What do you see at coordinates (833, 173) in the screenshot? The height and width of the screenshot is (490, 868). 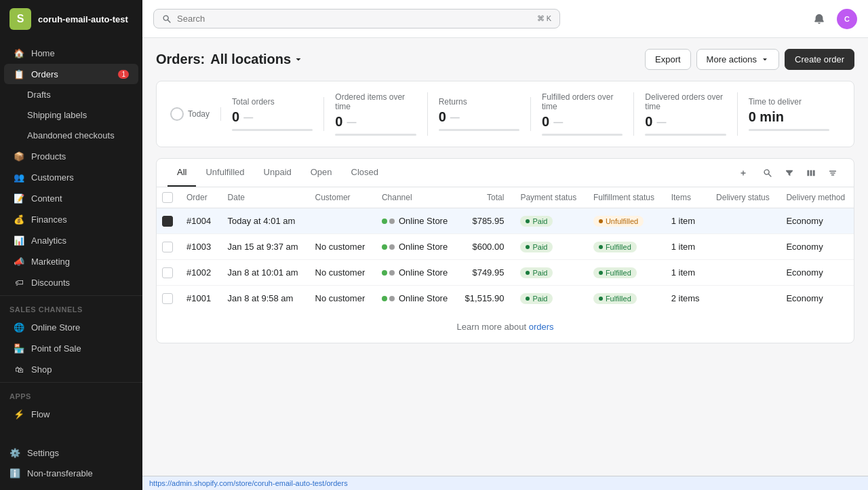 I see `sort-icon` at bounding box center [833, 173].